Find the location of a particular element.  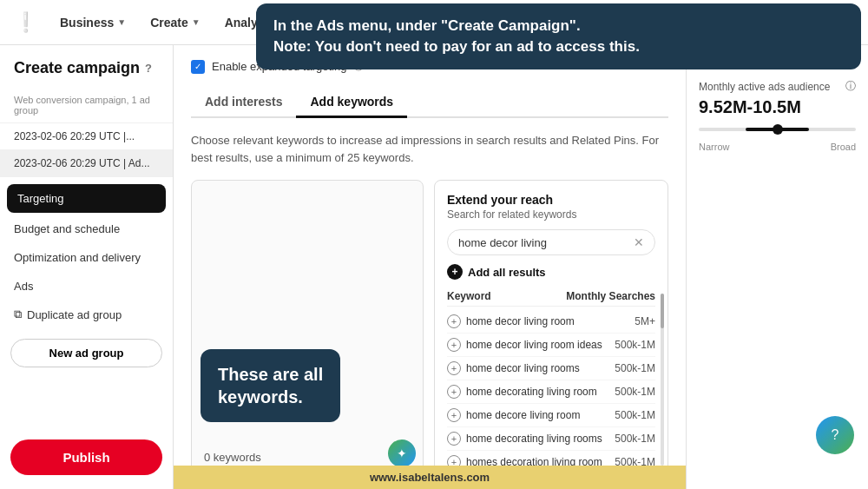

expanded-targeting-checkbox: ✓ is located at coordinates (198, 67).